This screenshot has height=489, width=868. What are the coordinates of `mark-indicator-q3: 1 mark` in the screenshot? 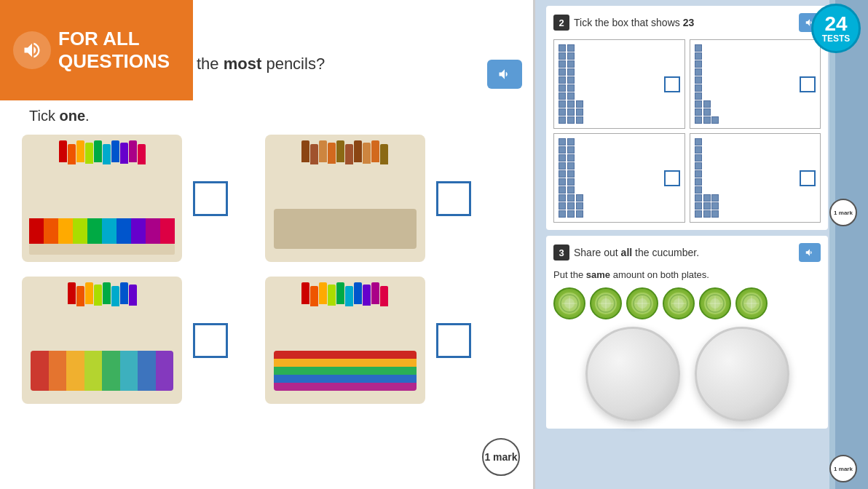 It's located at (843, 469).